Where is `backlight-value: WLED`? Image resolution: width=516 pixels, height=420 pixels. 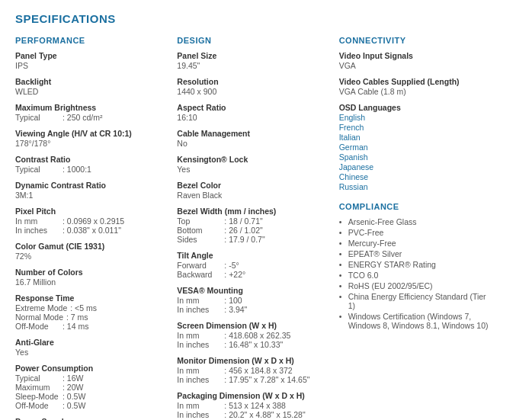
backlight-value: WLED is located at coordinates (92, 91).